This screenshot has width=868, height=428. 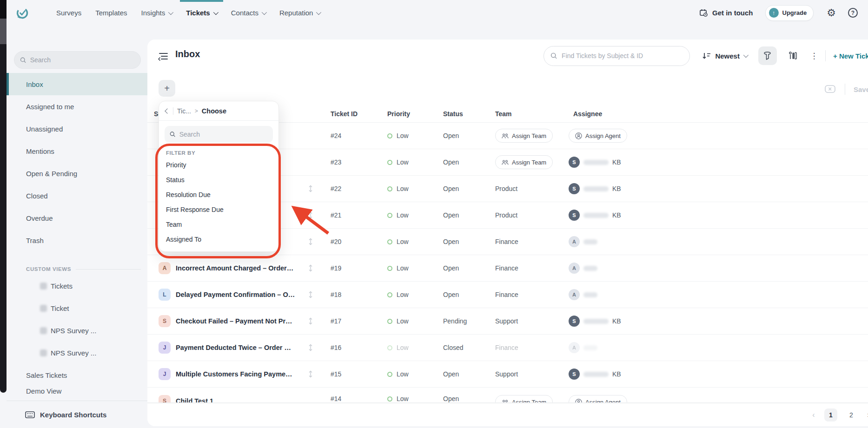 I want to click on breadcrumb-parent: Tic..., so click(x=184, y=111).